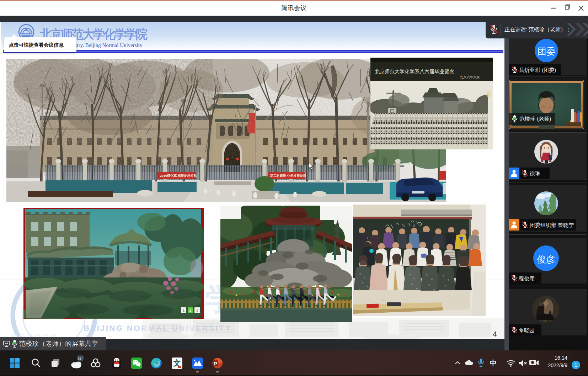 Image resolution: width=588 pixels, height=376 pixels. I want to click on svg-text: 4, so click(495, 334).